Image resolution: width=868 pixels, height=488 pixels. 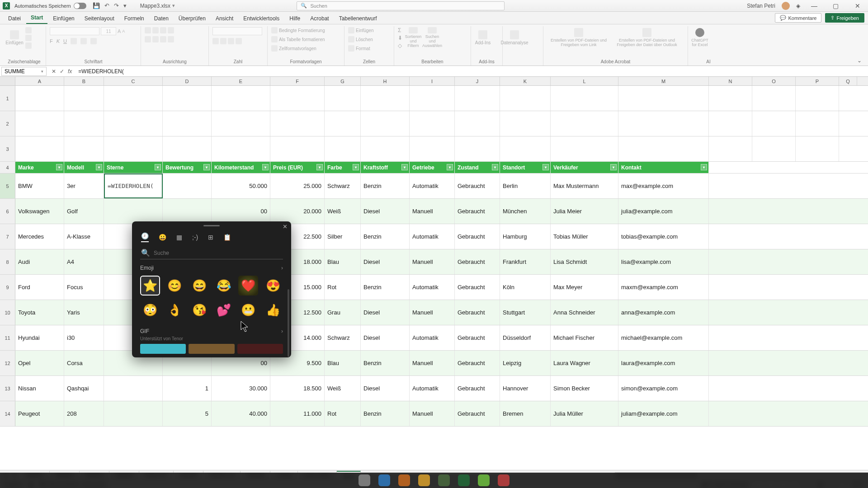 I want to click on cell: michael@example.com, so click(x=664, y=338).